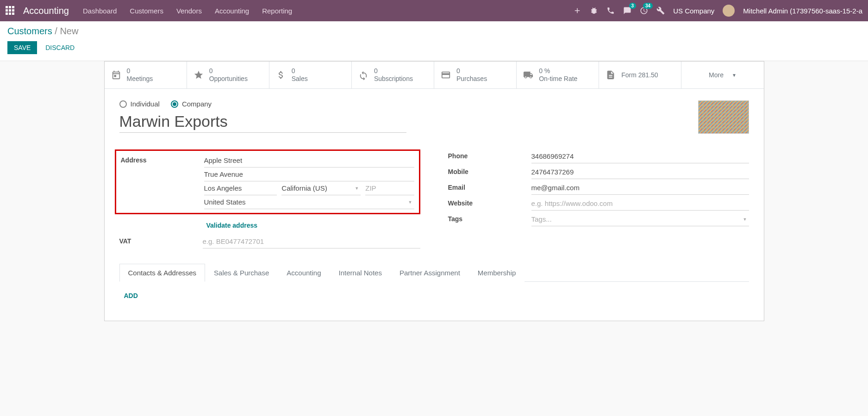  What do you see at coordinates (30, 31) in the screenshot?
I see `breadcrumb-parent: Customers` at bounding box center [30, 31].